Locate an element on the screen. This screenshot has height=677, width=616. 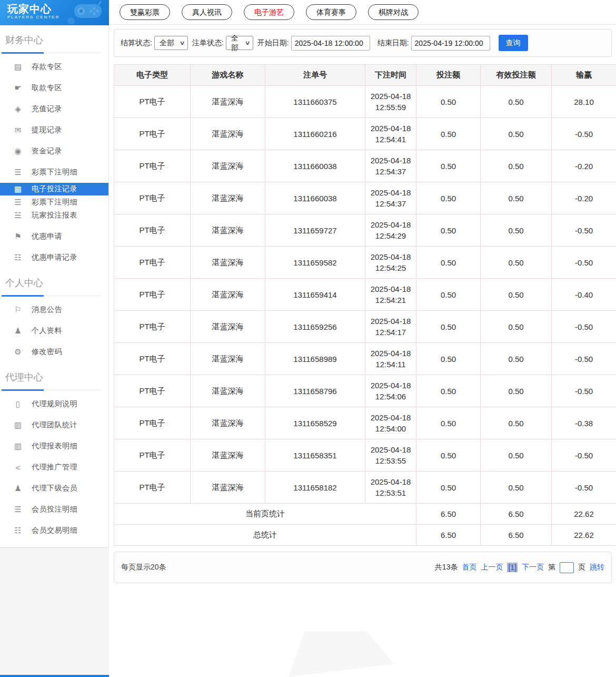
member-bet-detail-icon: ☰ is located at coordinates (18, 509).